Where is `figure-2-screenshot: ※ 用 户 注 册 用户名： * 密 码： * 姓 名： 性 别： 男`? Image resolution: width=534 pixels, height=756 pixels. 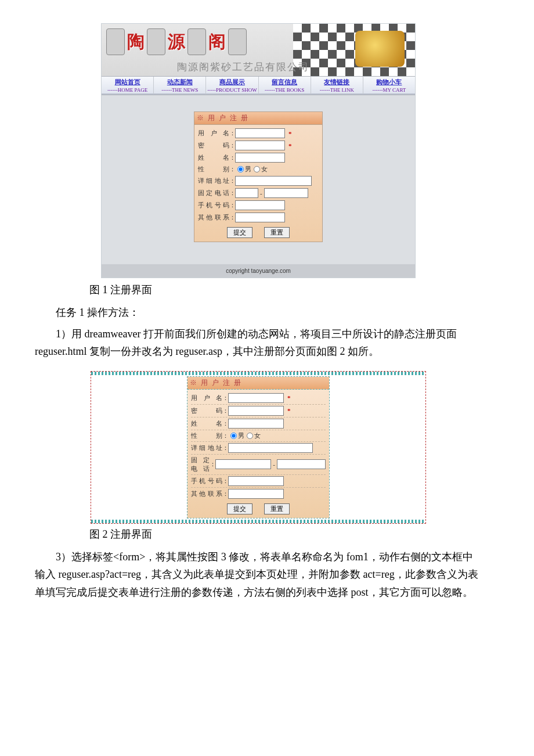 figure-2-screenshot: ※ 用 户 注 册 用户名： * 密 码： * 姓 名： 性 别： 男 is located at coordinates (258, 447).